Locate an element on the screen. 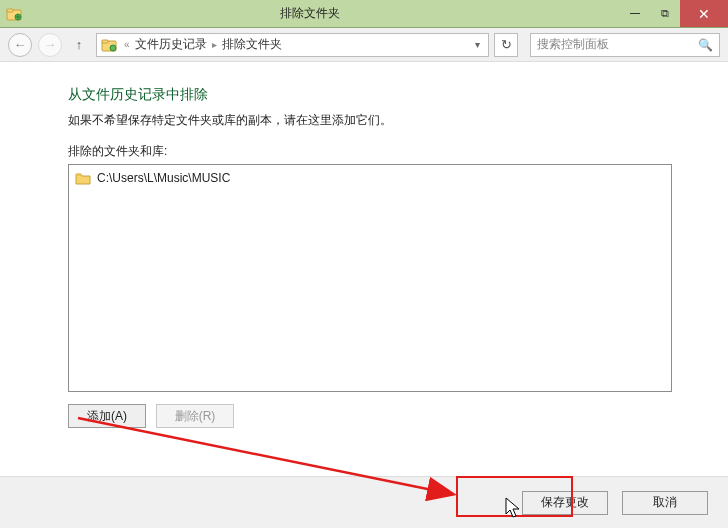 The height and width of the screenshot is (528, 728). page-subtext: 如果不希望保存特定文件夹或库的副本，请在这里添加它们。 is located at coordinates (370, 120).